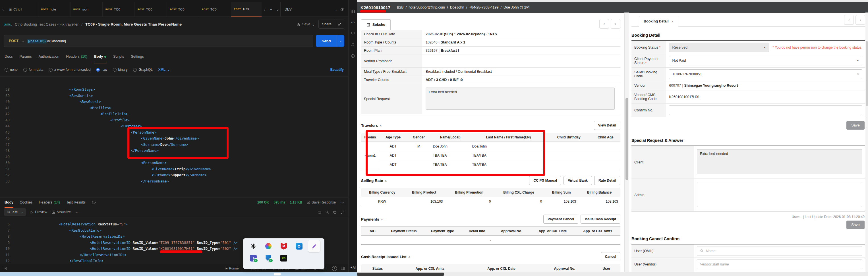  I want to click on body-type-radio-none: none, so click(11, 70).